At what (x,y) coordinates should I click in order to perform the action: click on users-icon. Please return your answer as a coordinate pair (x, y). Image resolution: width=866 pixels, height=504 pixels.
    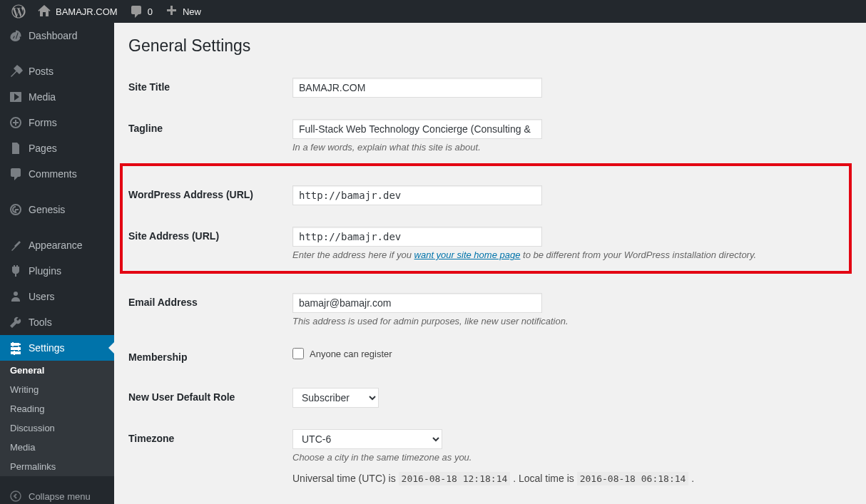
    Looking at the image, I should click on (16, 297).